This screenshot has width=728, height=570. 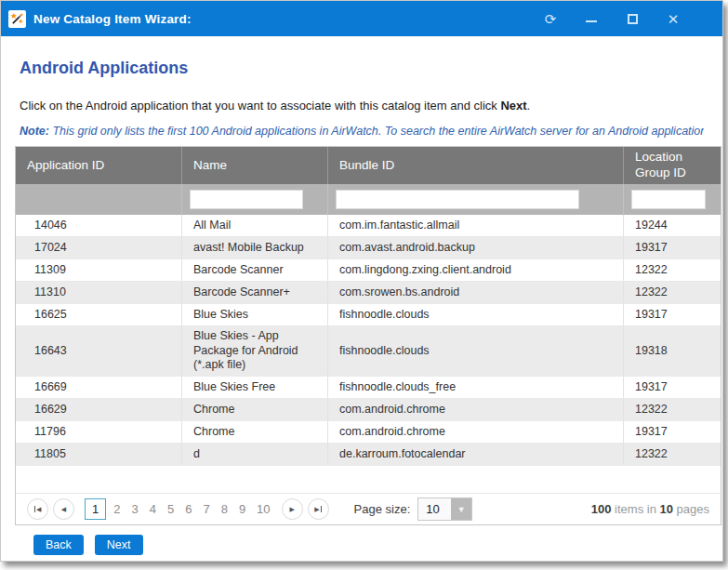 I want to click on next-page-button: ▶, so click(x=292, y=510).